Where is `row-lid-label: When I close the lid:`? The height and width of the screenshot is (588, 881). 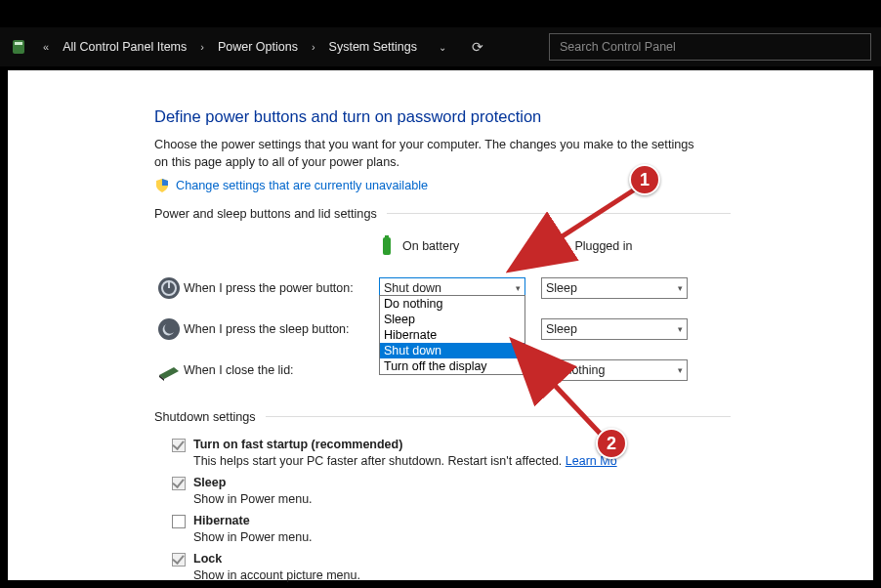 row-lid-label: When I close the lid: is located at coordinates (281, 370).